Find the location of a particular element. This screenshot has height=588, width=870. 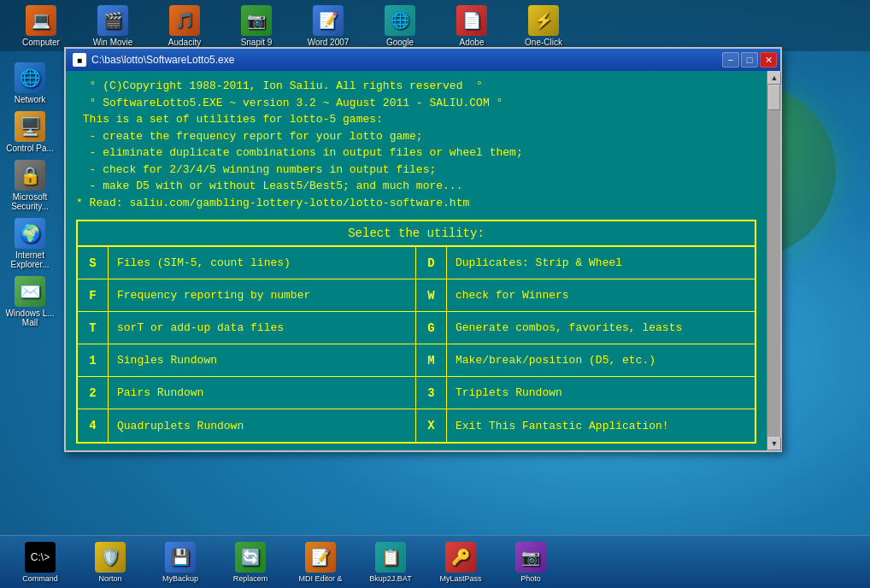

maximize-button: □ is located at coordinates (749, 60).